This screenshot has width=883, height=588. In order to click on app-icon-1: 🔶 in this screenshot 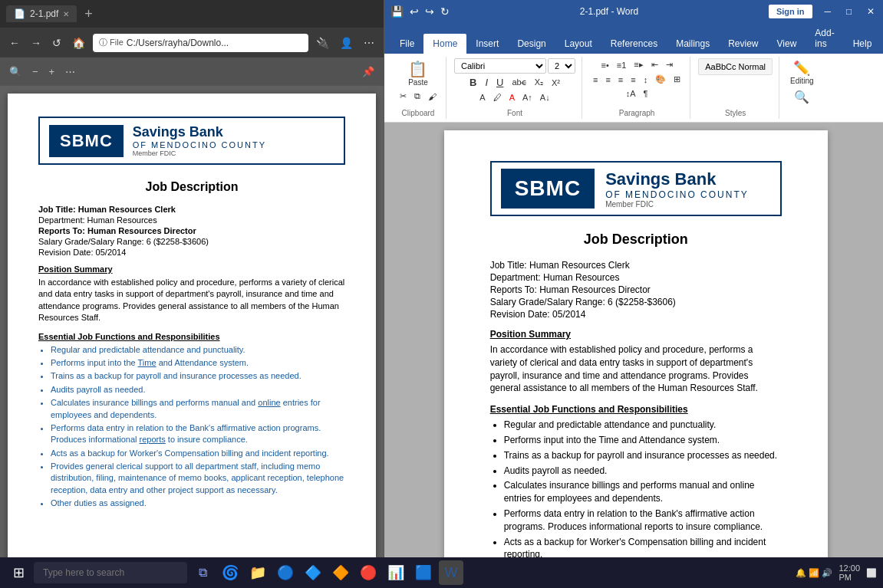, I will do `click(341, 573)`.